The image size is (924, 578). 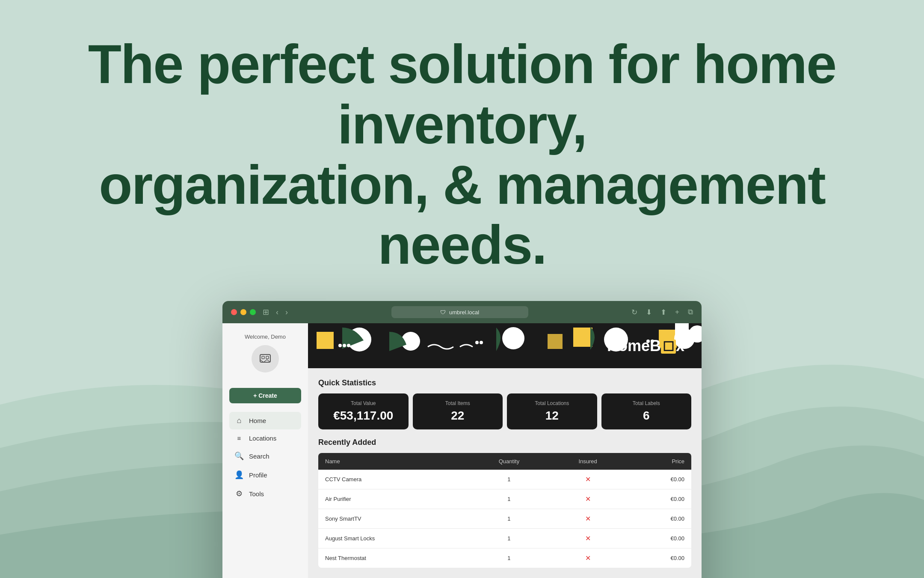 What do you see at coordinates (265, 475) in the screenshot?
I see `sidebar-item-profile: 👤 Profile` at bounding box center [265, 475].